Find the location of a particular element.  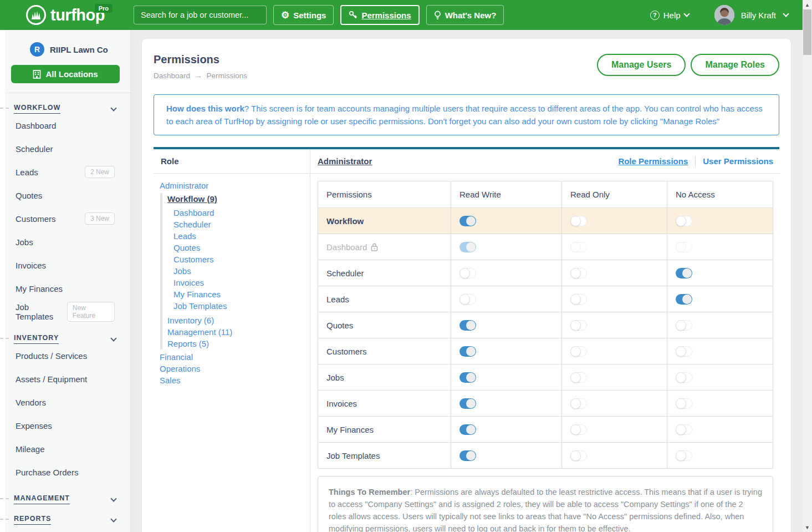

company-avatar: R is located at coordinates (37, 49).